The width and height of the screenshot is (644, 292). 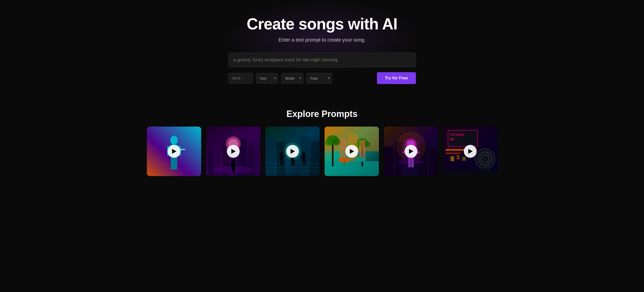 What do you see at coordinates (292, 78) in the screenshot?
I see `mode-select-wrapper: Mode Major Minor` at bounding box center [292, 78].